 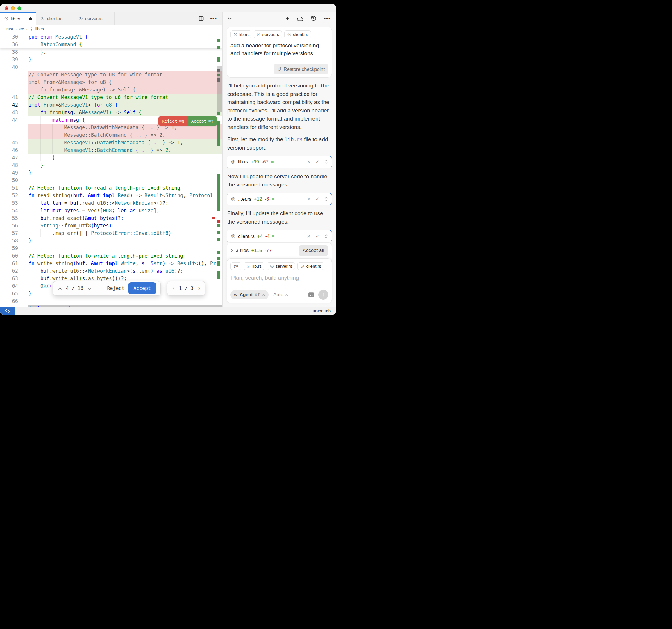 I want to click on prev-diff-icon, so click(x=60, y=288).